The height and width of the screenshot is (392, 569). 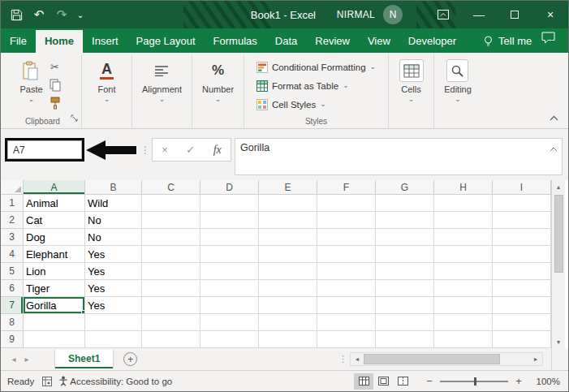 I want to click on row-header-5: 5, so click(x=12, y=271).